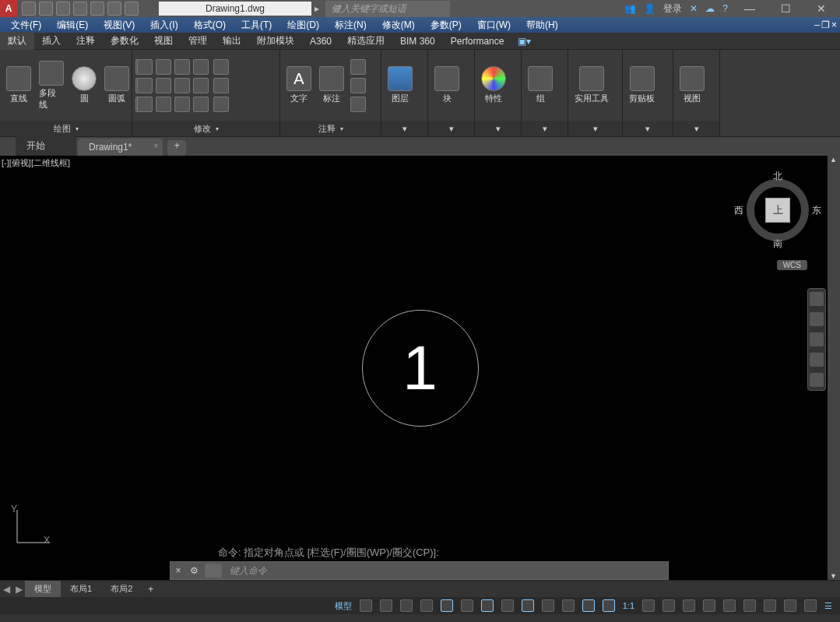 The height and width of the screenshot is (622, 840). Describe the element at coordinates (6, 589) in the screenshot. I see `layout-prev-icon: ◀` at that location.